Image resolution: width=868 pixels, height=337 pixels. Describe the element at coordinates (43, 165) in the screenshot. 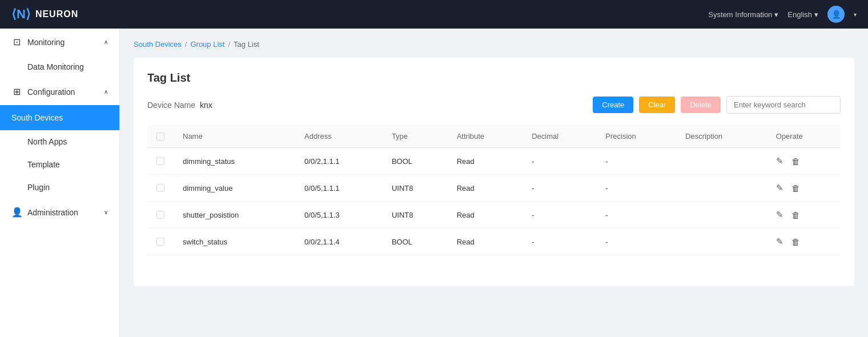

I see `sidebar-item-template-label: Template` at that location.